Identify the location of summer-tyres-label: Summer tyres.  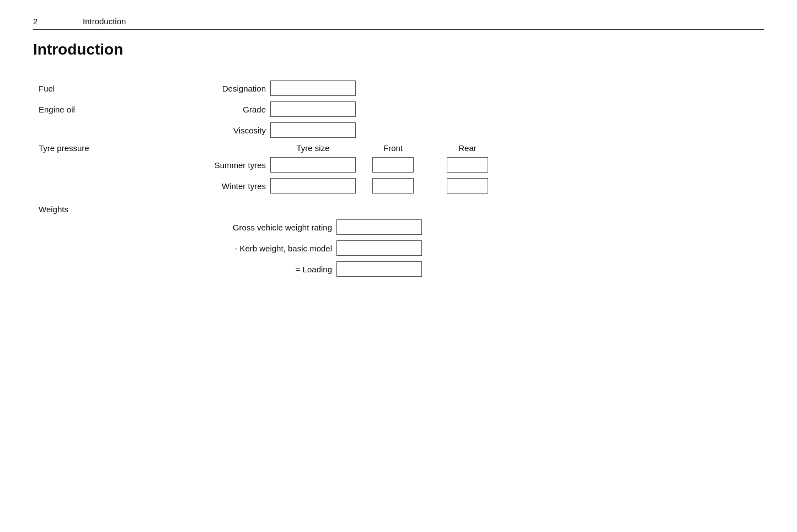
(210, 165).